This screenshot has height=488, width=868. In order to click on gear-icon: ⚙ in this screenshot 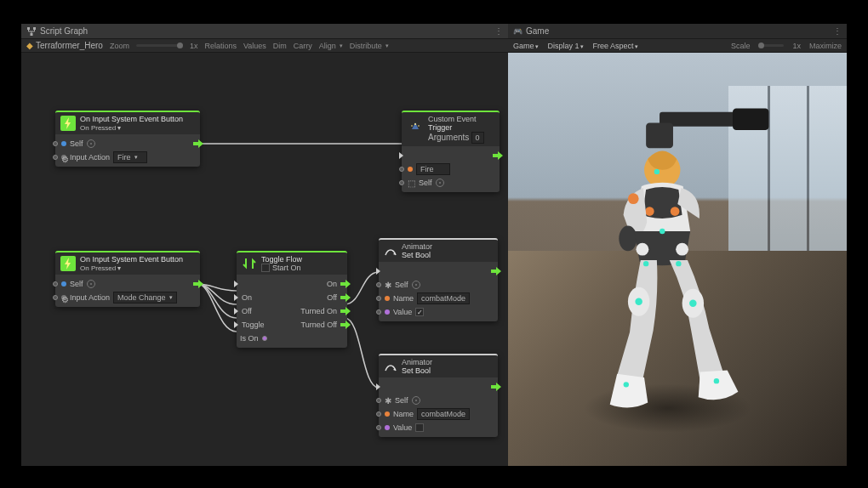, I will do `click(64, 157)`.